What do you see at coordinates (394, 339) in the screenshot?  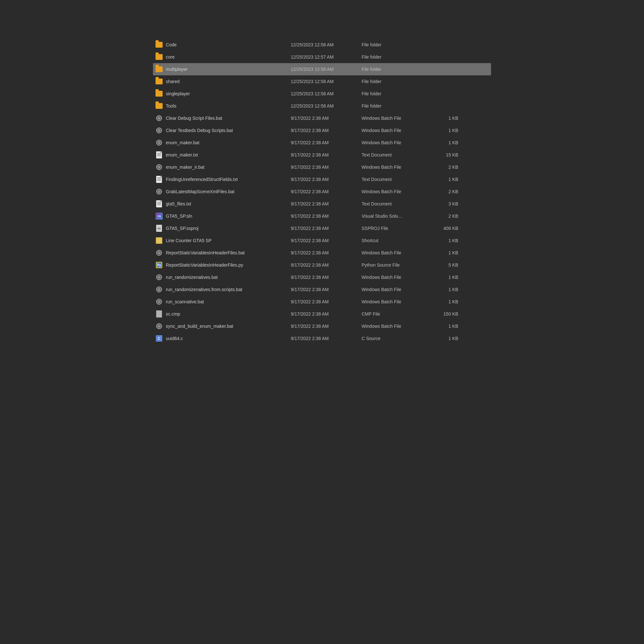 I see `file-type: C Source` at bounding box center [394, 339].